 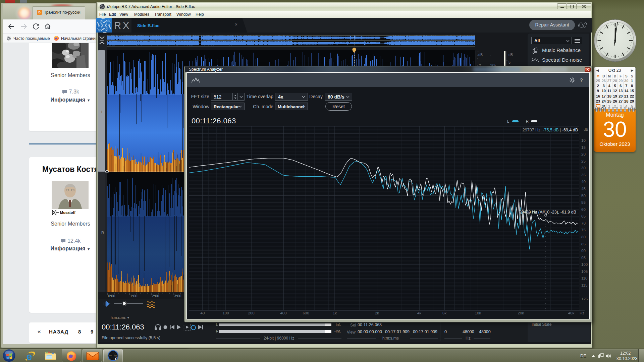 I want to click on svg-text: 40k, so click(x=572, y=313).